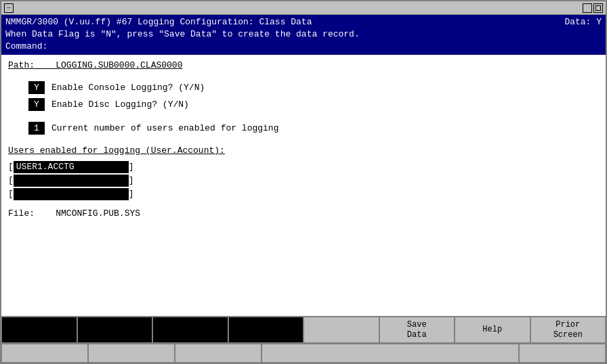  Describe the element at coordinates (304, 330) in the screenshot. I see `toolbar-row-1: Save Data Help Prior Screen` at that location.